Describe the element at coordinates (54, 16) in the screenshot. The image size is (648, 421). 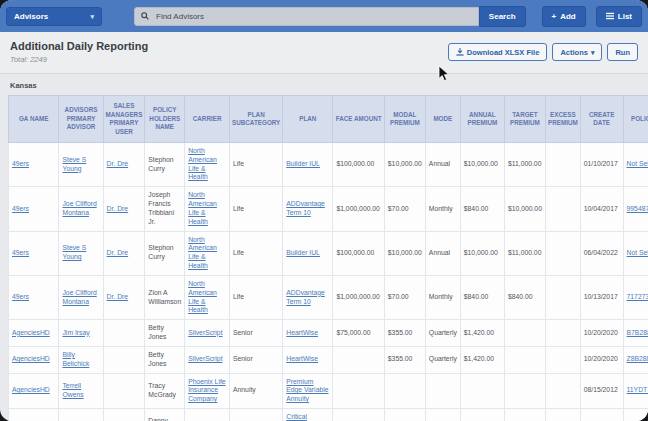
I see `entity-type-dropdown: Advisors ▾` at that location.